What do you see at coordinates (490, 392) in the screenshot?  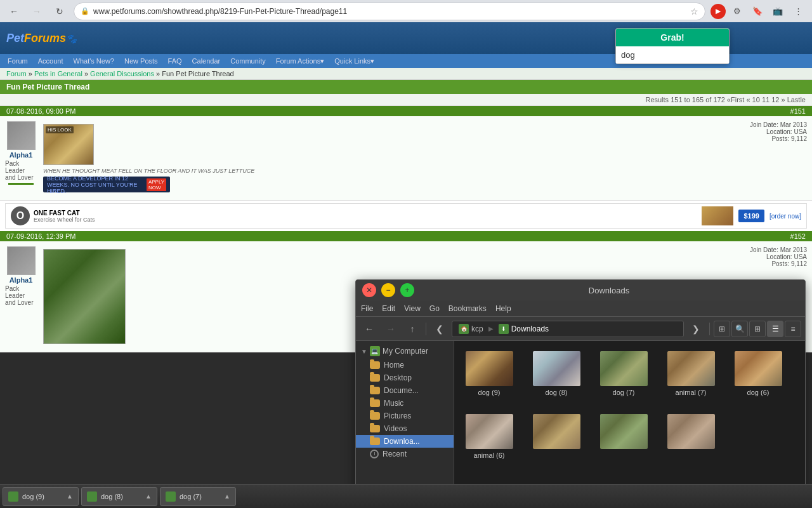 I see `fm-item-label-0: dog (9)` at bounding box center [490, 392].